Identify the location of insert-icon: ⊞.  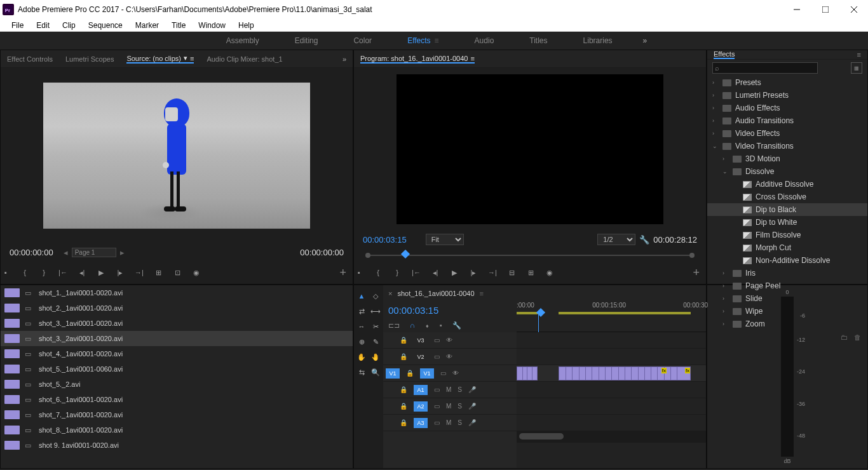
(158, 272).